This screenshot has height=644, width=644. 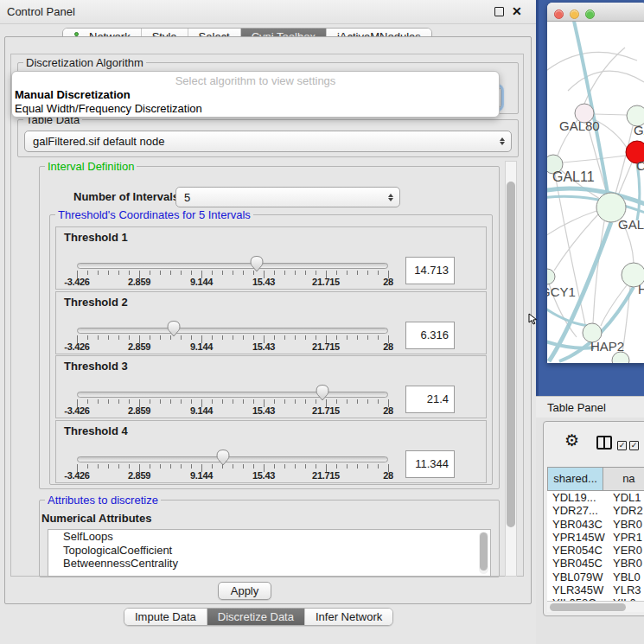 What do you see at coordinates (596, 183) in the screenshot?
I see `network-view-window: GAL80GACGAL11GAL4GCY1HHAP2` at bounding box center [596, 183].